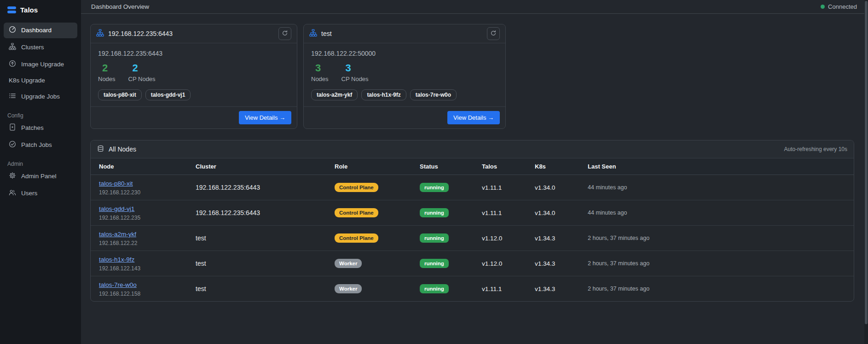 The image size is (868, 344). I want to click on sidebar-item-label: Upgrade Jobs, so click(41, 97).